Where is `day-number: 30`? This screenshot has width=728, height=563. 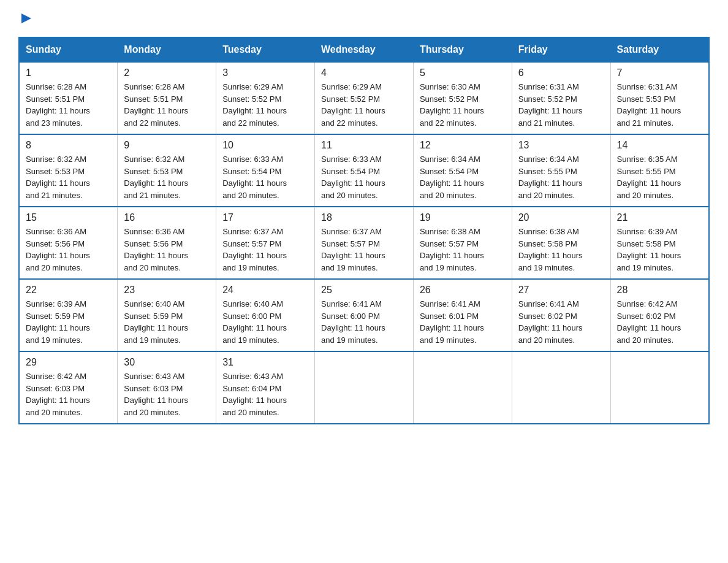 day-number: 30 is located at coordinates (167, 362).